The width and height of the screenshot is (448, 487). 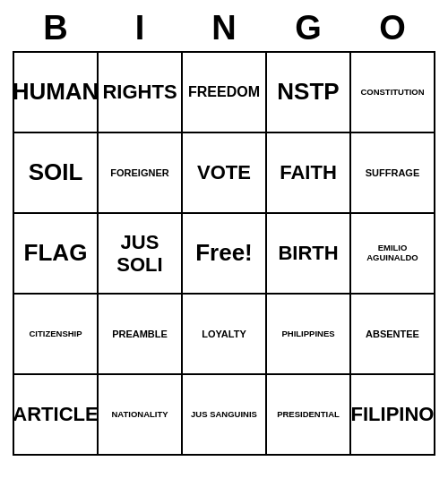 I want to click on cell-r3-c0: CITIZENSHIP, so click(x=56, y=335).